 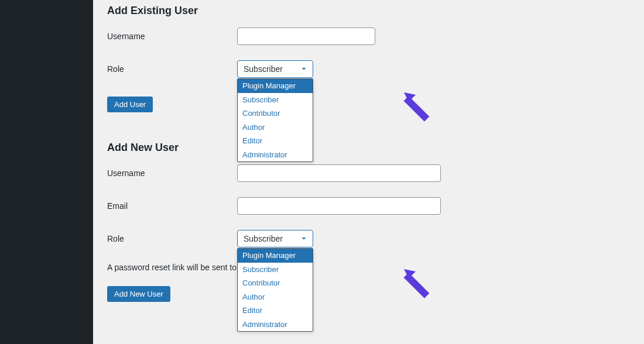 I want to click on label-new-email: Email, so click(x=172, y=206).